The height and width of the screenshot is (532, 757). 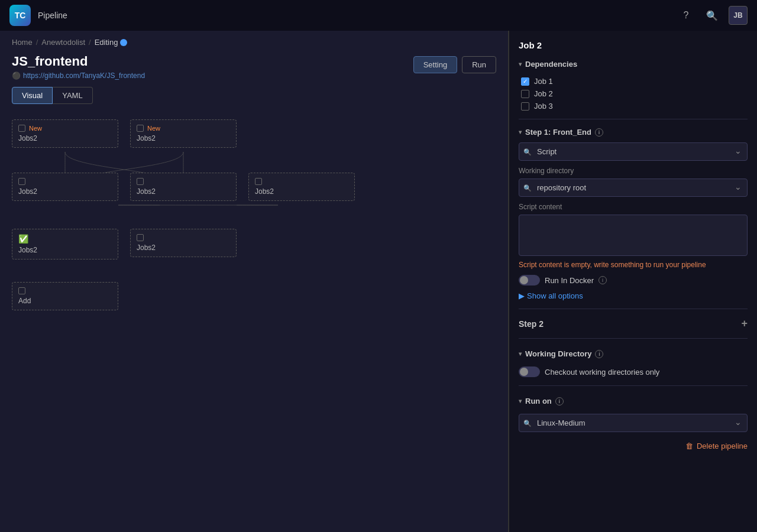 What do you see at coordinates (558, 132) in the screenshot?
I see `step1-label: Step 1: Front_End` at bounding box center [558, 132].